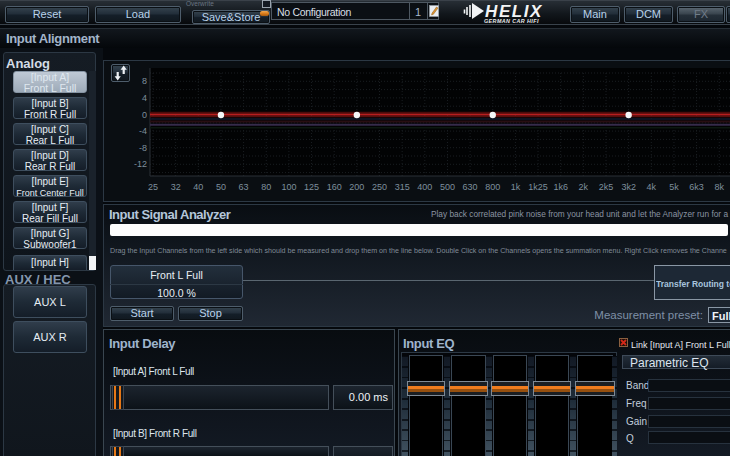 The height and width of the screenshot is (456, 730). What do you see at coordinates (696, 187) in the screenshot?
I see `svg-text: 6k3` at bounding box center [696, 187].